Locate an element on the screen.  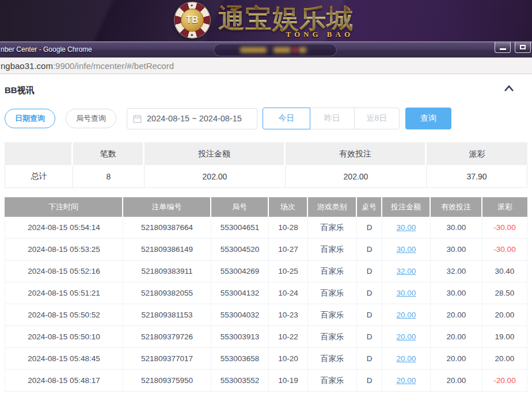
address-bar: ngbao31.com:9900/infe/mcenter/#/betRecor… is located at coordinates (266, 66).